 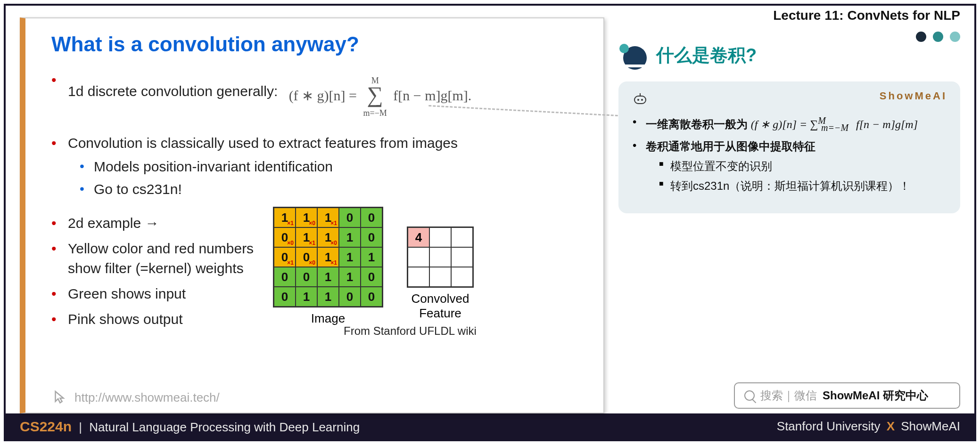 What do you see at coordinates (285, 257) in the screenshot?
I see `grid-cell: 0×1` at bounding box center [285, 257].